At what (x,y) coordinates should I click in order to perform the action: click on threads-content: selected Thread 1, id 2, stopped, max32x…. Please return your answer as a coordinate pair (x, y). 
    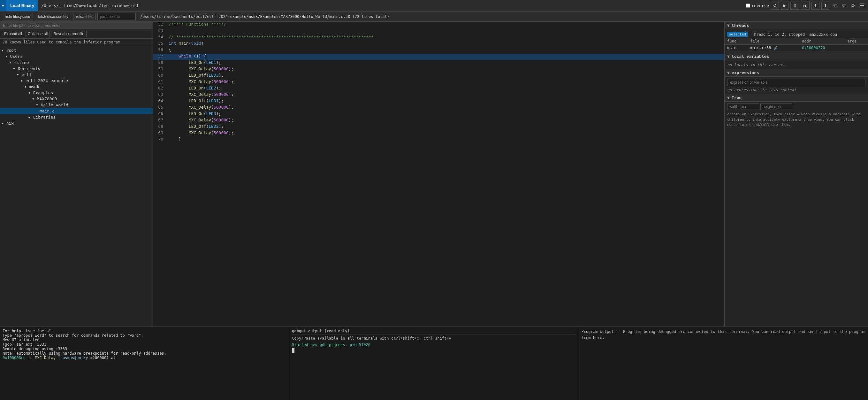
    Looking at the image, I should click on (796, 41).